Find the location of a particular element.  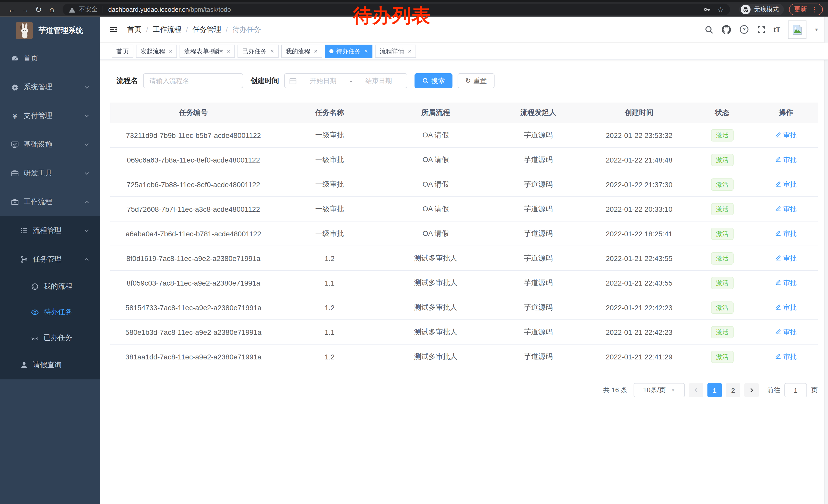

security-label: 不安全 is located at coordinates (88, 9).